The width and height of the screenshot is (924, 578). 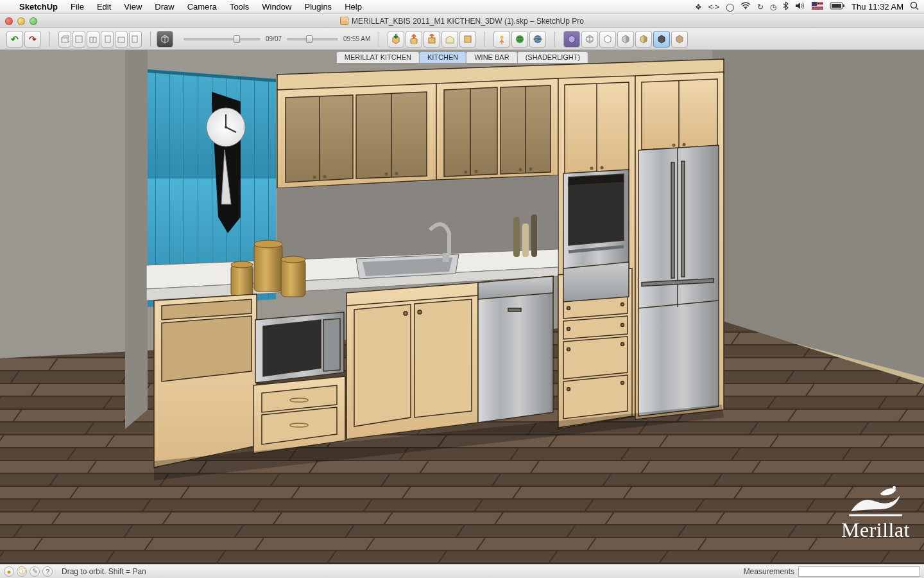 I want to click on scene-tab-merillat-kitchen: MERILLAT KITCHEN, so click(x=378, y=57).